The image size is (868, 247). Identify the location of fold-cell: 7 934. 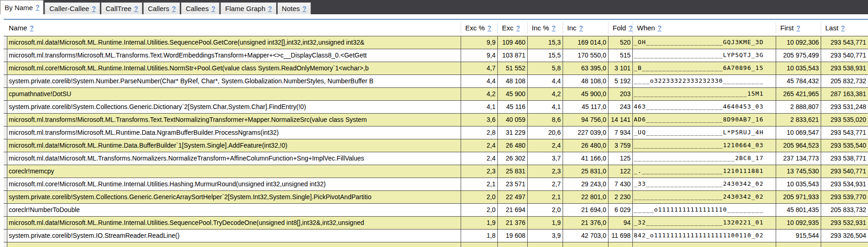
(621, 132).